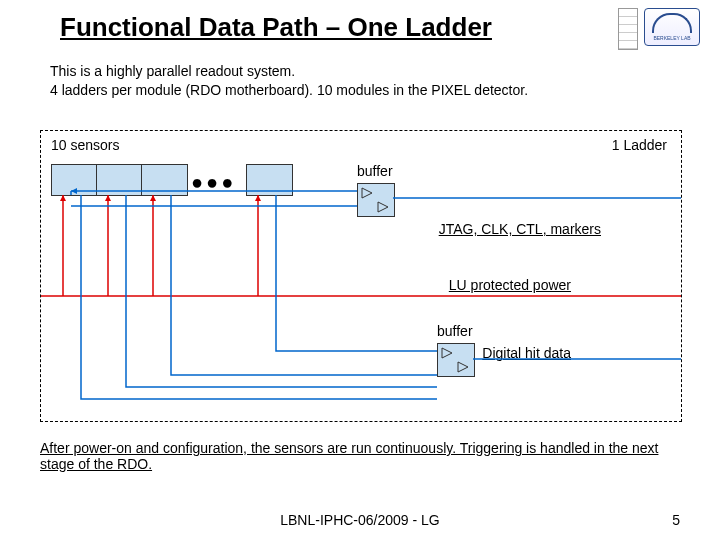 This screenshot has width=720, height=540. I want to click on sensors-count-label: 10 sensors, so click(85, 145).